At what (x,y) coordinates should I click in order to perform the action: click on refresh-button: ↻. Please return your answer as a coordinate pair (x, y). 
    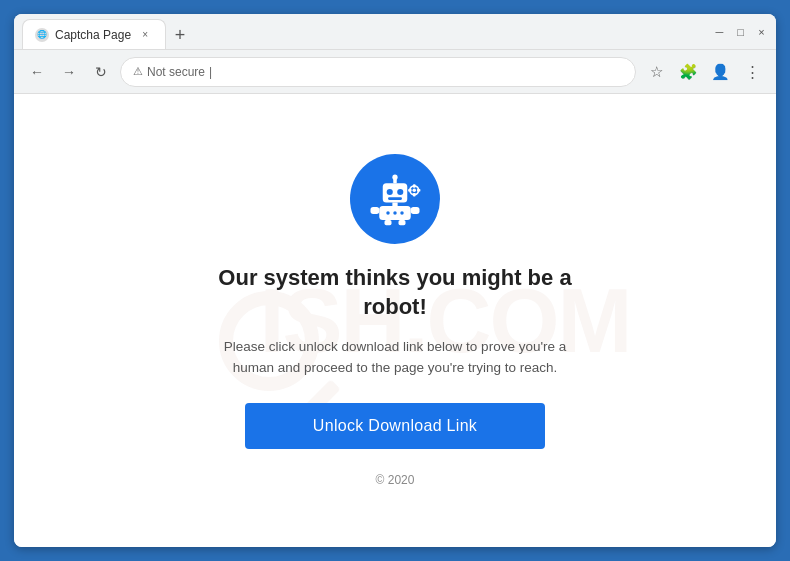
    Looking at the image, I should click on (101, 72).